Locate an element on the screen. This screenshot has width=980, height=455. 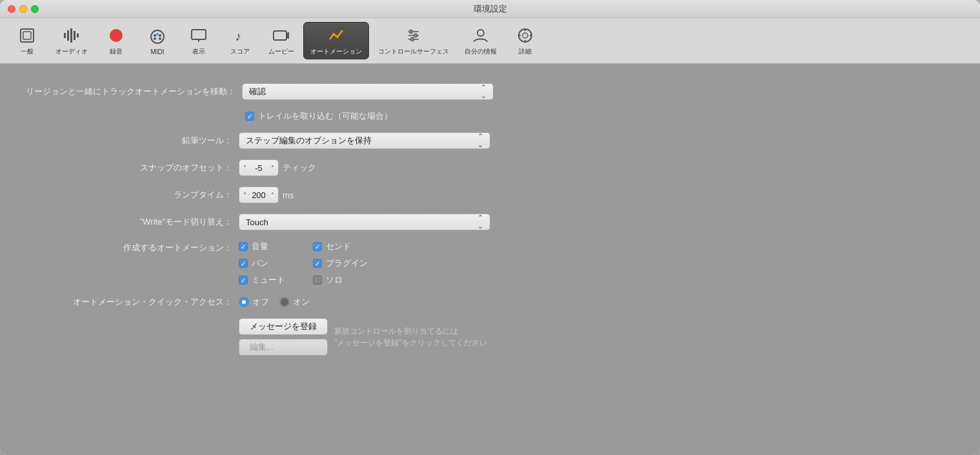
region-automation-label: リージョンと一緒にトラックオートメーションを移動： is located at coordinates (134, 92).